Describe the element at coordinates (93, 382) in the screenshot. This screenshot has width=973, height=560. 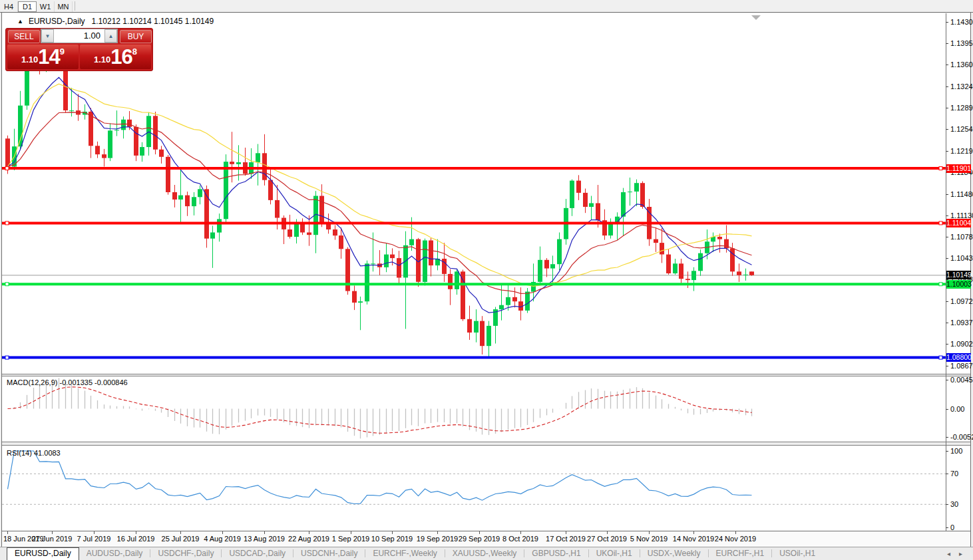
I see `macd-values: -0.001335 -0.000846` at that location.